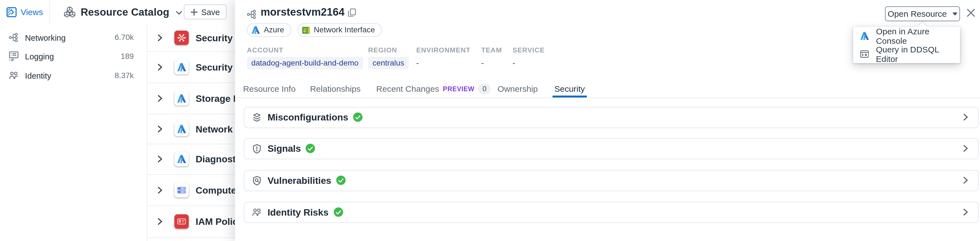 The width and height of the screenshot is (980, 241). What do you see at coordinates (298, 212) in the screenshot?
I see `section-label: Identity Risks` at bounding box center [298, 212].